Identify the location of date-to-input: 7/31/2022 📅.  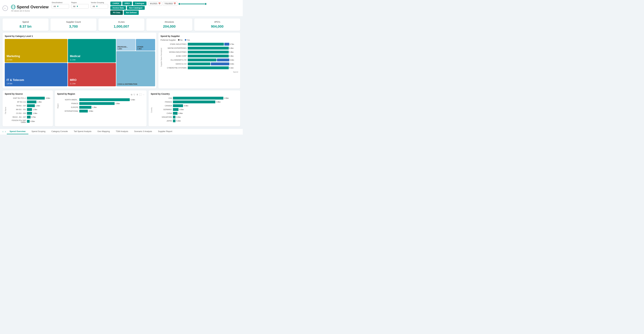
(170, 4).